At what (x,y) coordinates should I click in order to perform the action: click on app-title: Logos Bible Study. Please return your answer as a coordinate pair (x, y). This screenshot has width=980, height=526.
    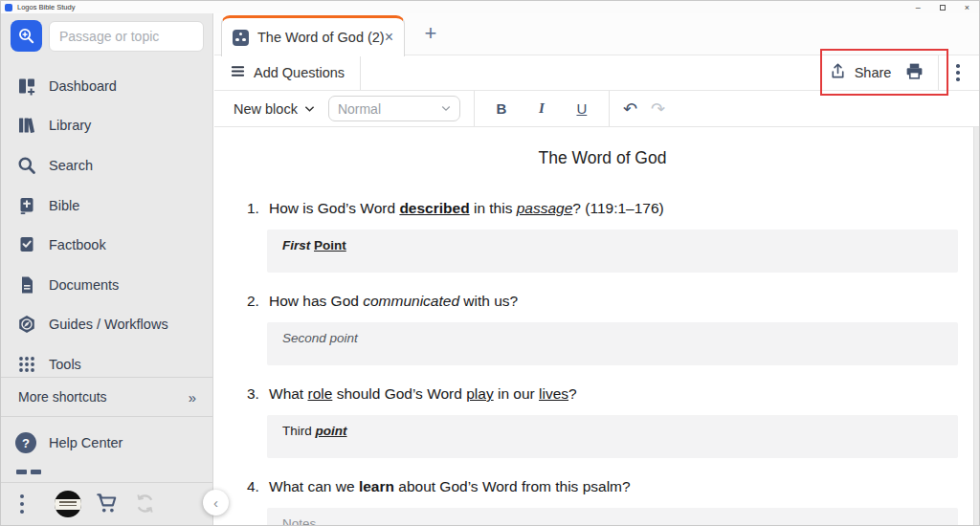
    Looking at the image, I should click on (46, 8).